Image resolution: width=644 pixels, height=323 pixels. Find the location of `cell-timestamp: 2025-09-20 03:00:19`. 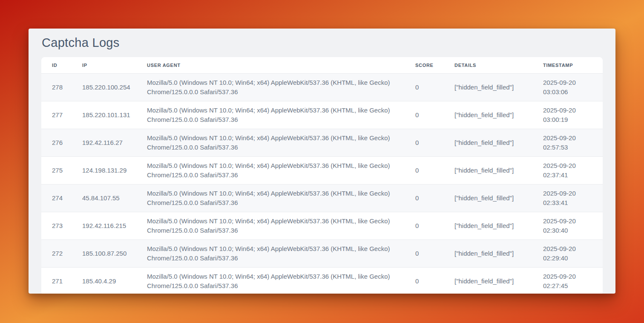

cell-timestamp: 2025-09-20 03:00:19 is located at coordinates (571, 115).